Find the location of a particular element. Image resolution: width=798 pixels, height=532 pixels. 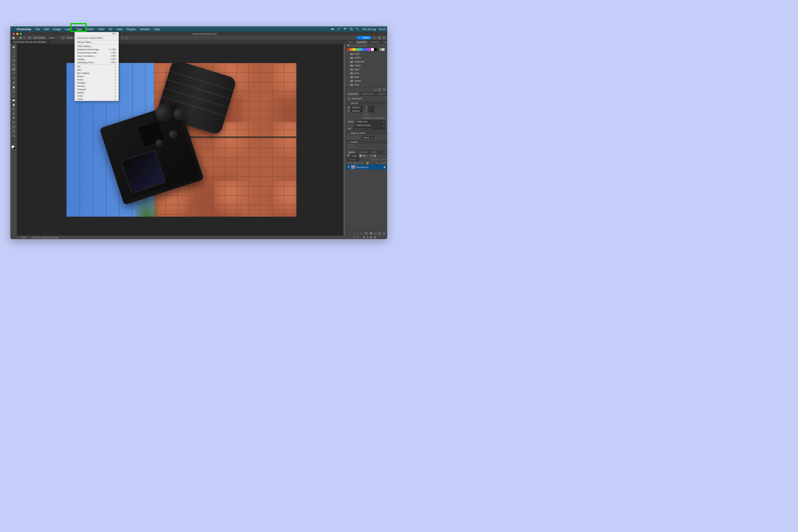

filter-distort-submenu: Distort▸ is located at coordinates (96, 76).